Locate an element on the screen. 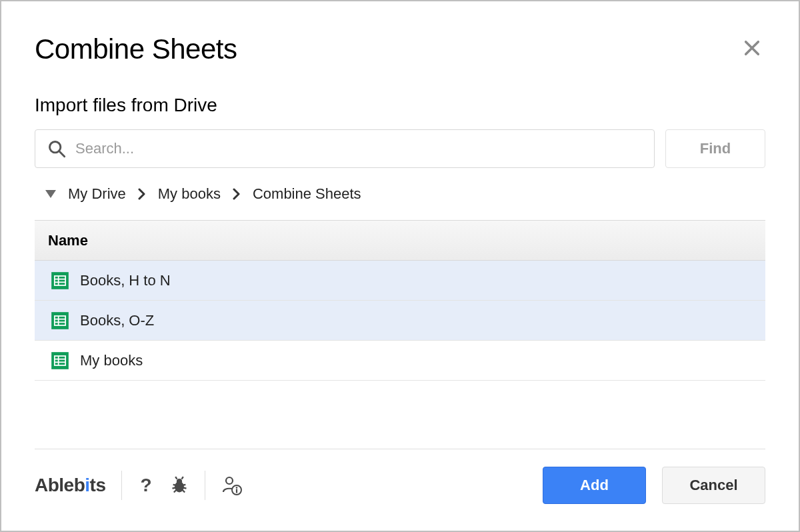 This screenshot has height=532, width=800. cancel-button: Cancel is located at coordinates (713, 485).